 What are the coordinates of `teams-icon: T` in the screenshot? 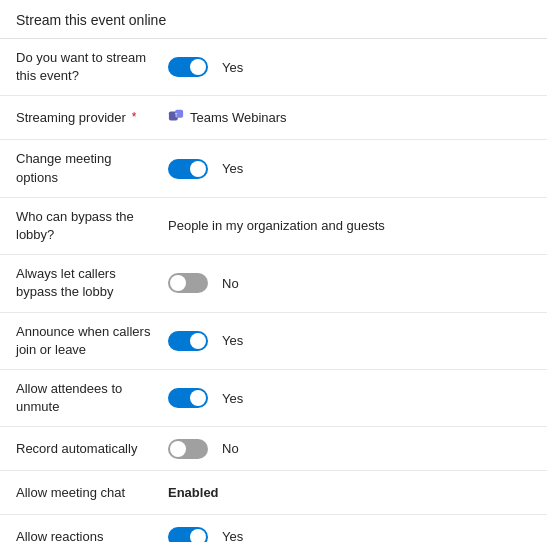 It's located at (176, 118).